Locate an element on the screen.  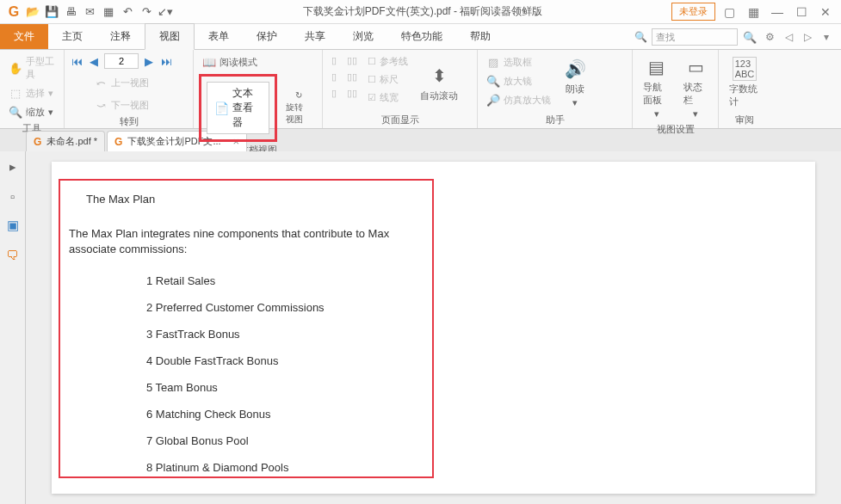
tab-form: 表单 is located at coordinates (219, 36).